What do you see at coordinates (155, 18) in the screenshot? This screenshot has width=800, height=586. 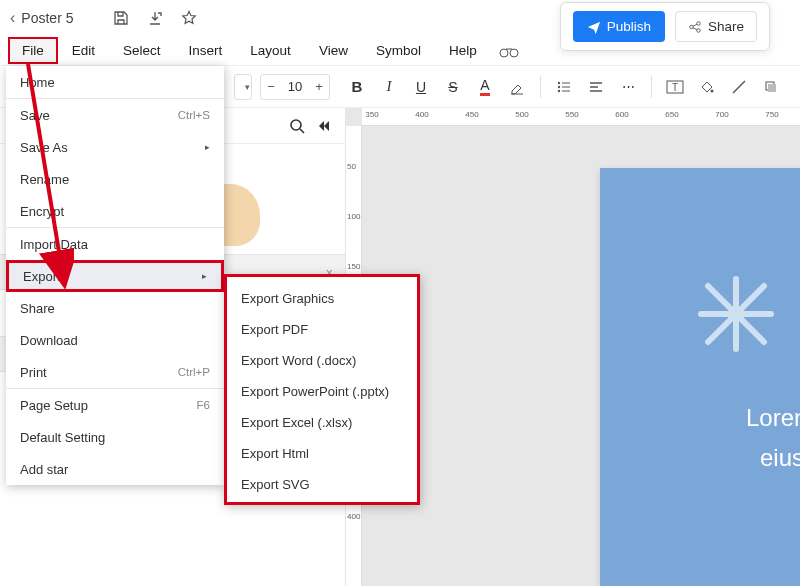 I see `export-quick-icon` at bounding box center [155, 18].